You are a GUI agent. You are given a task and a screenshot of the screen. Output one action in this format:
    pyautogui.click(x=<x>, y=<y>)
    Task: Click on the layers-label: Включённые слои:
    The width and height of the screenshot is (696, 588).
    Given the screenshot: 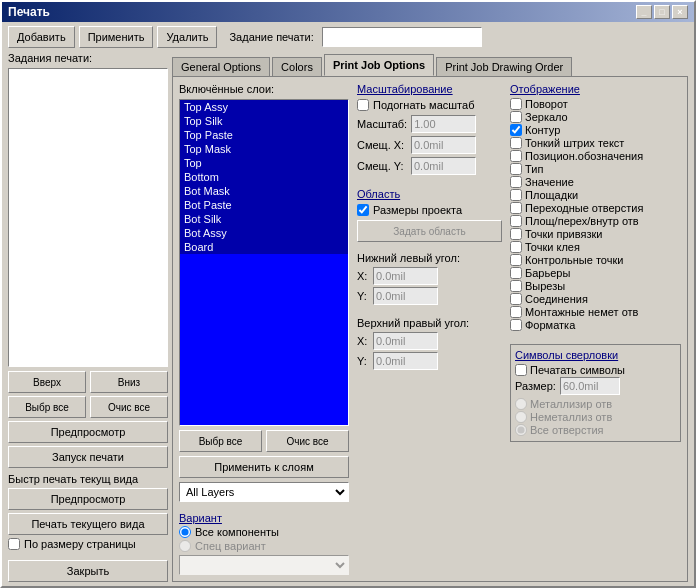 What is the action you would take?
    pyautogui.click(x=264, y=89)
    